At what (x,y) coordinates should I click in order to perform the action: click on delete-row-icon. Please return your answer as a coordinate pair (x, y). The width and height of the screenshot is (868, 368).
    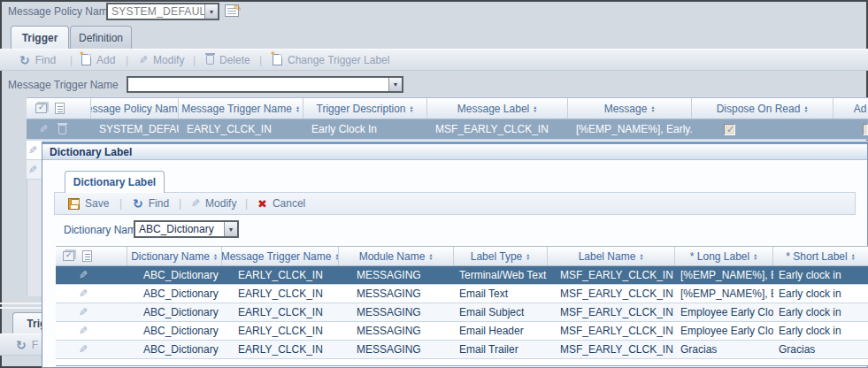
    Looking at the image, I should click on (62, 129).